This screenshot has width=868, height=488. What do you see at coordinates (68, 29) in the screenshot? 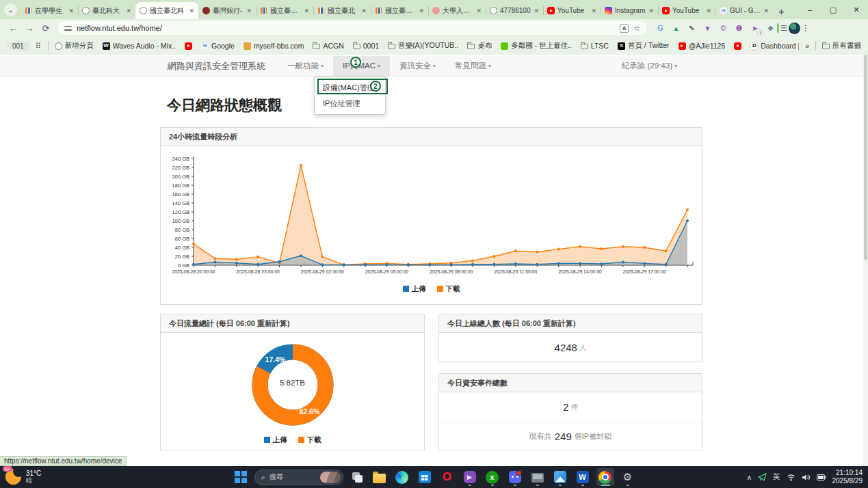
I see `site-settings-icon` at bounding box center [68, 29].